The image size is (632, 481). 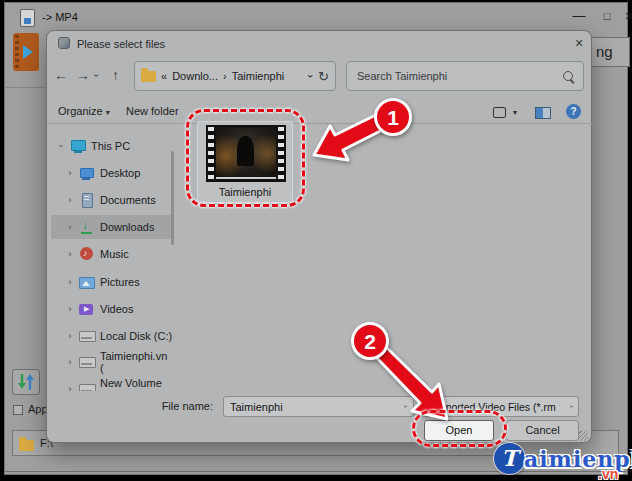 I want to click on music-icon: ♪, so click(x=87, y=254).